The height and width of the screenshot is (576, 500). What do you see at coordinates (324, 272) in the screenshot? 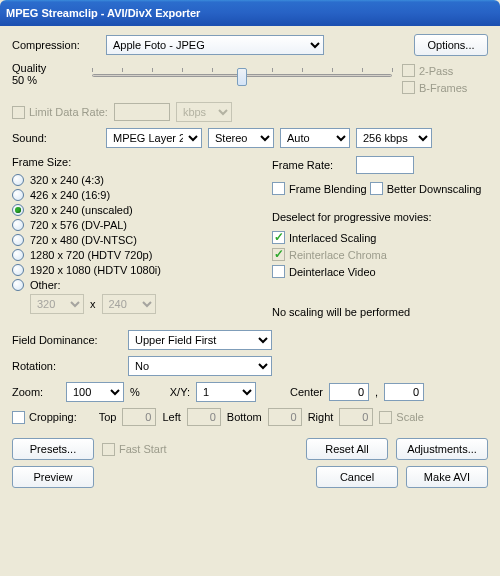
I see `deinterlace-video-checkbox: Deinterlace Video` at bounding box center [324, 272].